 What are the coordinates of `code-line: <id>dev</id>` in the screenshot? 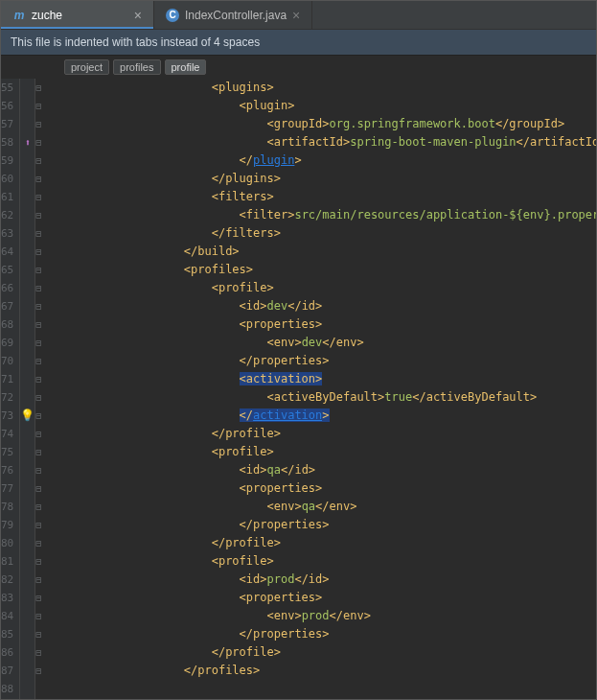 It's located at (320, 307).